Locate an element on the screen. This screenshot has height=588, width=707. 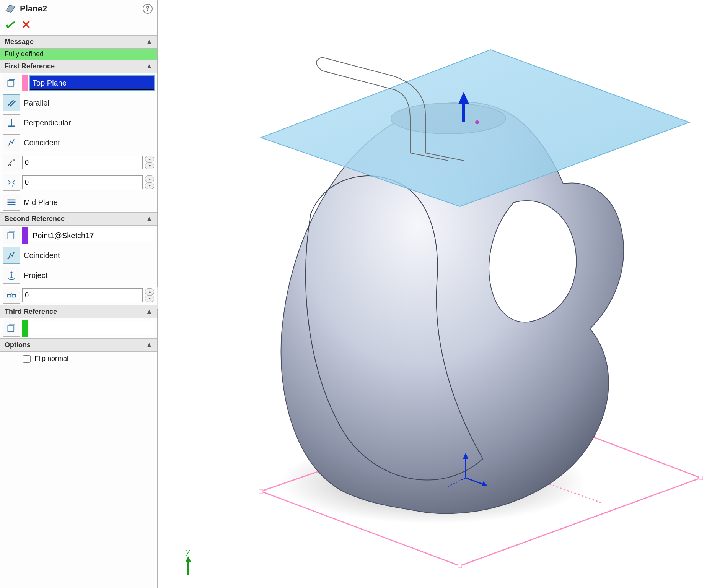
constraint-label: Mid Plane is located at coordinates (41, 203).